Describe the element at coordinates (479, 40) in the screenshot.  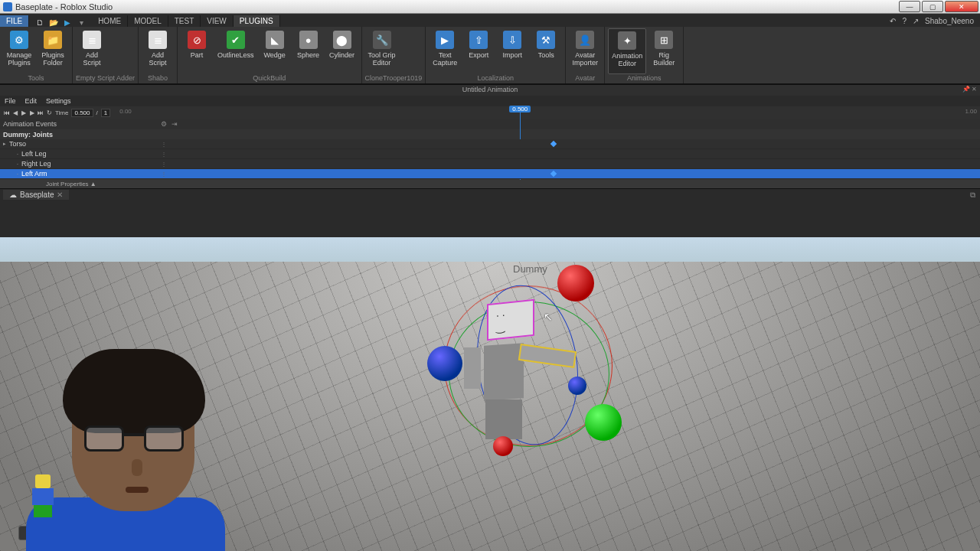
I see `export-icon: ⇧` at that location.